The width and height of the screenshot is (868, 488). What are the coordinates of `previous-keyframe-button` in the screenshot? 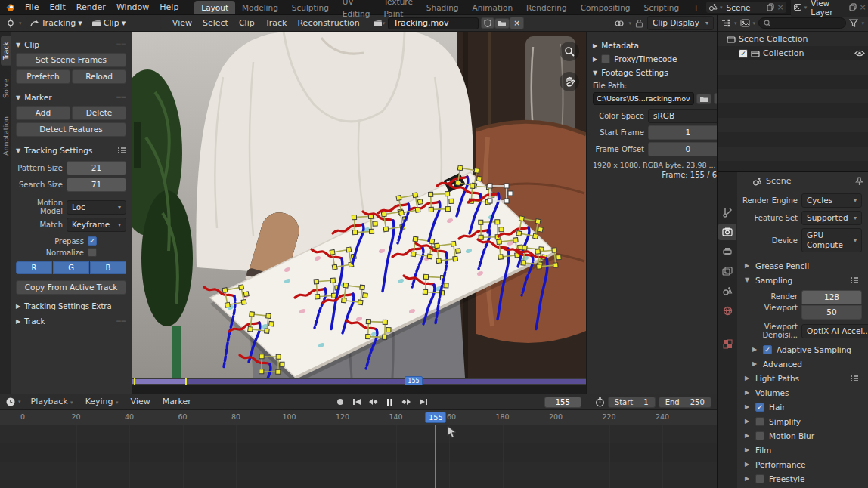 It's located at (374, 402).